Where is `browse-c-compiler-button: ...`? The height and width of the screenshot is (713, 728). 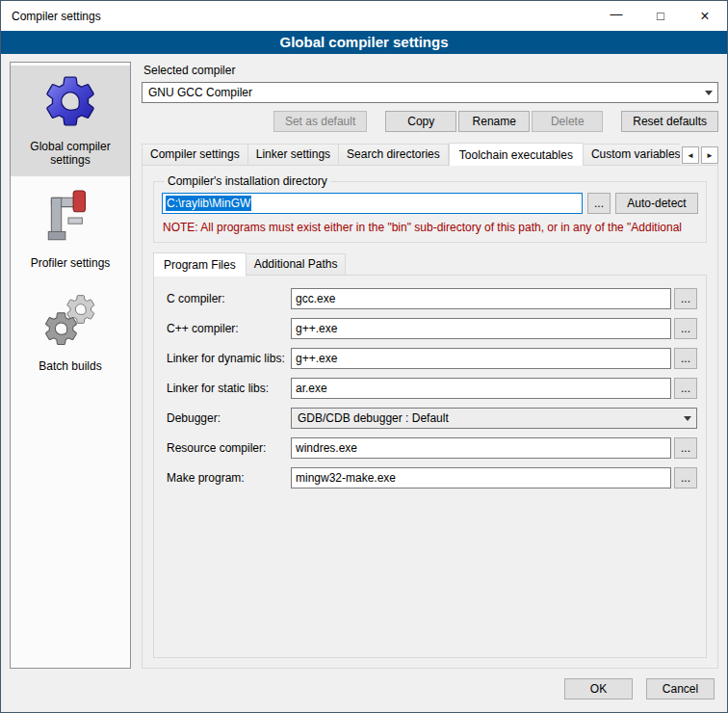
browse-c-compiler-button: ... is located at coordinates (686, 299).